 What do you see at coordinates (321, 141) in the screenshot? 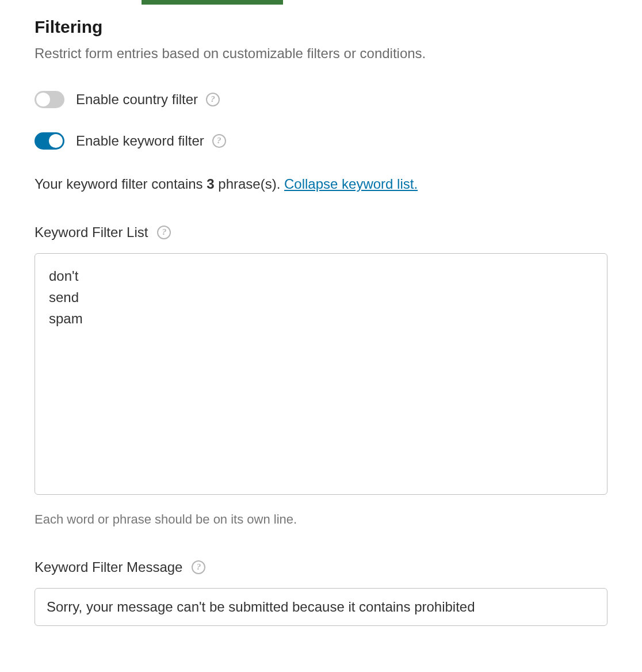
I see `keyword-filter-row: Enable keyword filter ?` at bounding box center [321, 141].